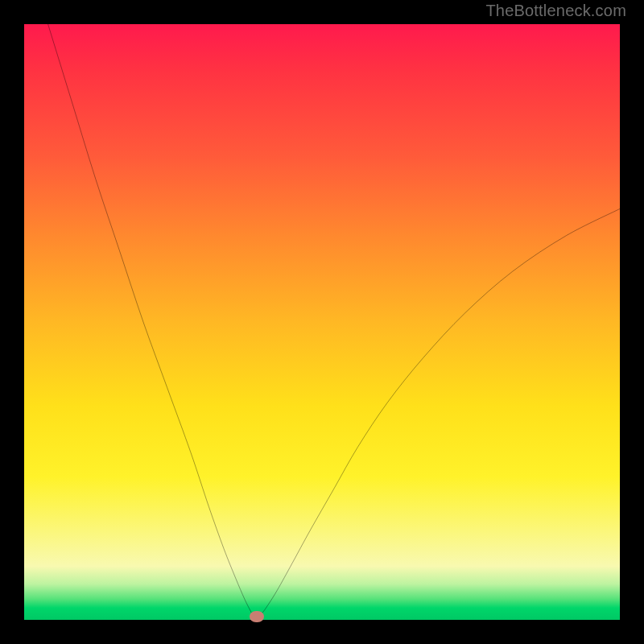  Describe the element at coordinates (257, 617) in the screenshot. I see `optimum-marker` at that location.